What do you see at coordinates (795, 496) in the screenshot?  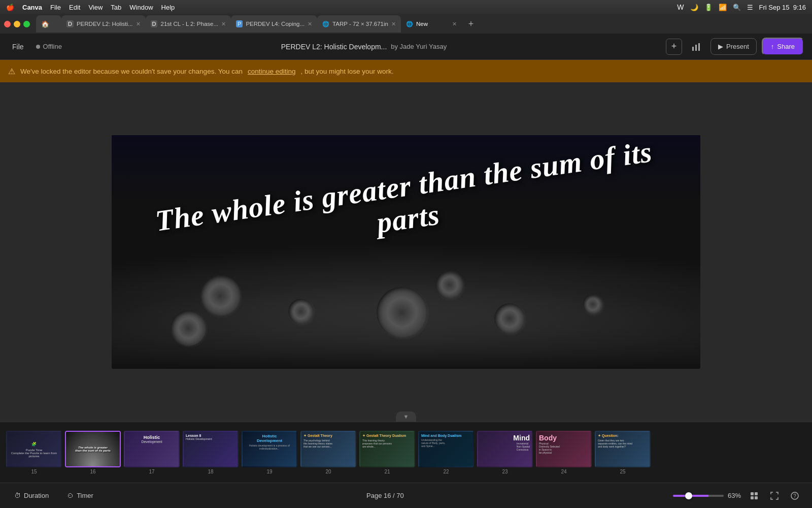 I see `help-button: ?` at bounding box center [795, 496].